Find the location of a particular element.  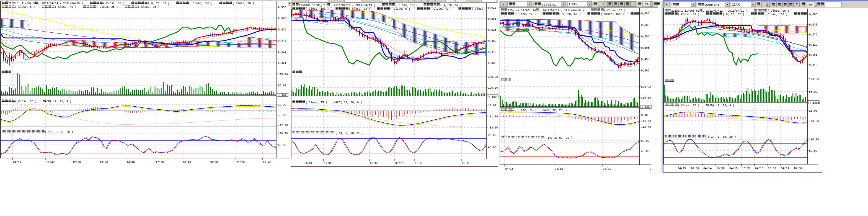

svg-text: 9,465 is located at coordinates (813, 55).